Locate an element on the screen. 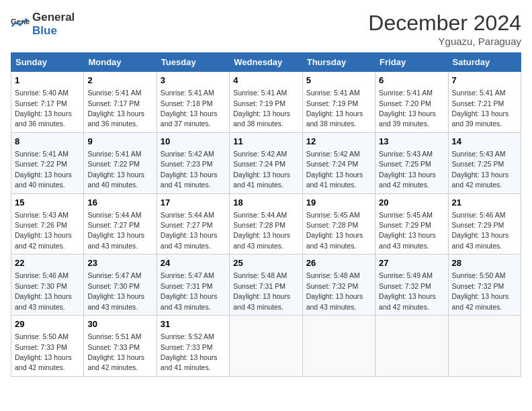 The height and width of the screenshot is (411, 532). day-number: 5 is located at coordinates (339, 81).